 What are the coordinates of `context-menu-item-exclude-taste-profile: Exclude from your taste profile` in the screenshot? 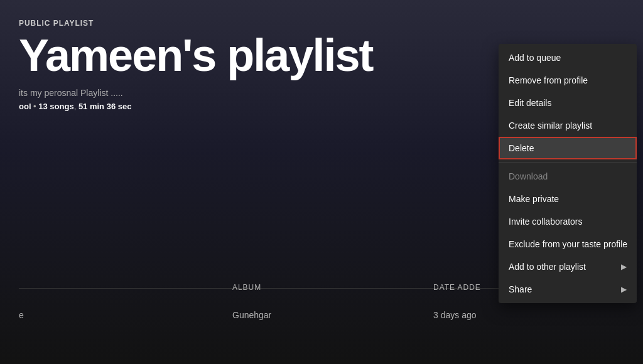 It's located at (568, 244).